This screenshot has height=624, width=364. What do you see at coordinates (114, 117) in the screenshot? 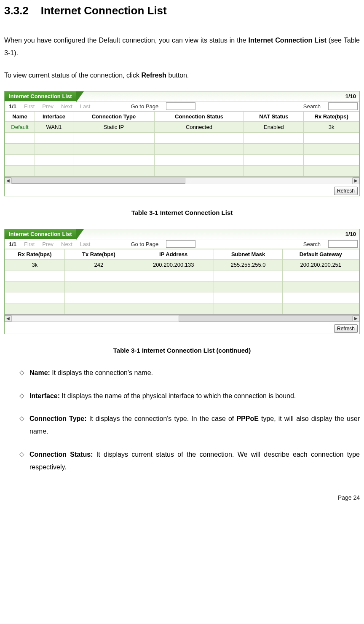
I see `col-conn-type: Connection Type` at bounding box center [114, 117].